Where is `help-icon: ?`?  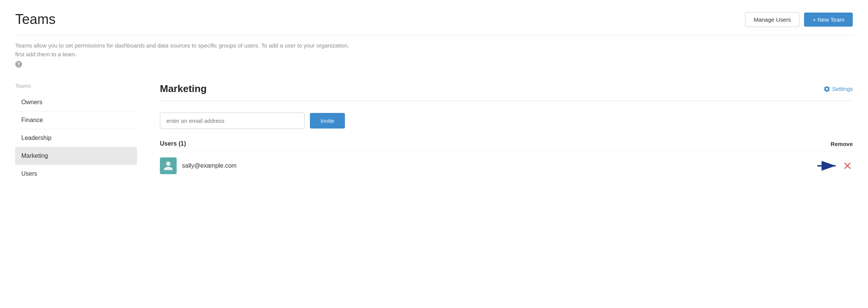
help-icon: ? is located at coordinates (19, 64).